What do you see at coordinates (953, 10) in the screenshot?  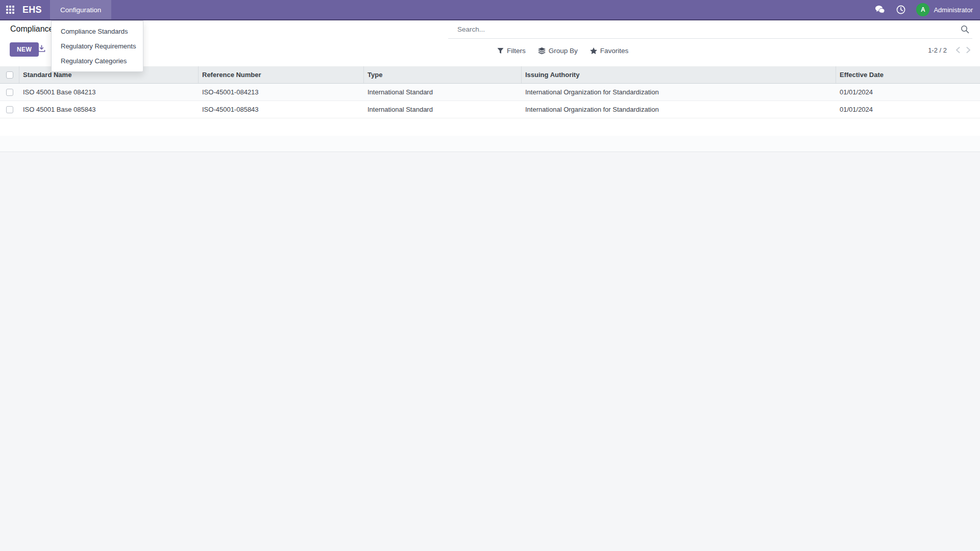 I see `user-name: Administrator` at bounding box center [953, 10].